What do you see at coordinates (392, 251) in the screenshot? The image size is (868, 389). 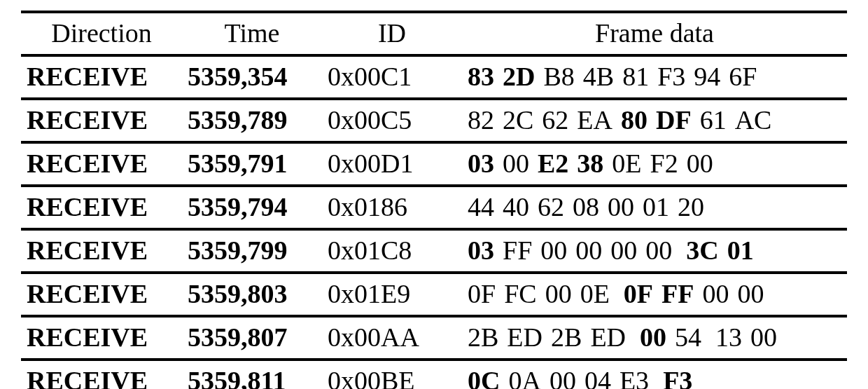 I see `cell-id: 0x01C8` at bounding box center [392, 251].